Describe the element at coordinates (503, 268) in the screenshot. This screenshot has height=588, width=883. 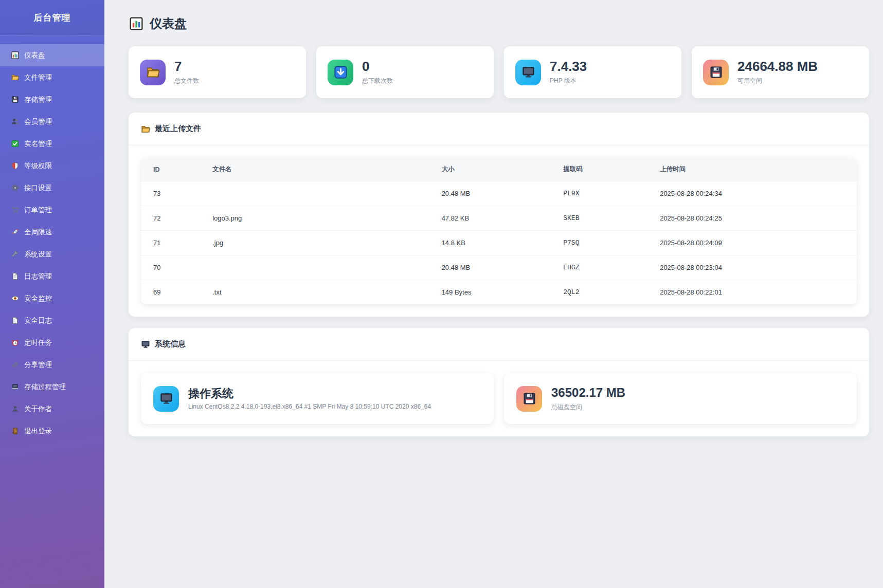
I see `cell-size: 20.48 MB` at that location.